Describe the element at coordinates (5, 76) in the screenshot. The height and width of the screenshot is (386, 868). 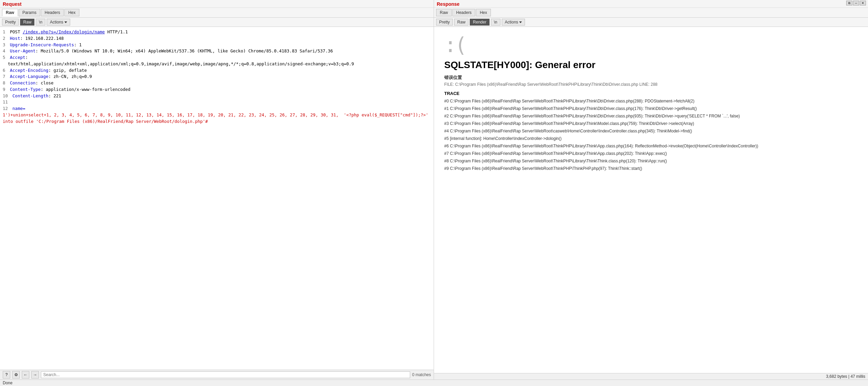
I see `ln7: 7` at that location.